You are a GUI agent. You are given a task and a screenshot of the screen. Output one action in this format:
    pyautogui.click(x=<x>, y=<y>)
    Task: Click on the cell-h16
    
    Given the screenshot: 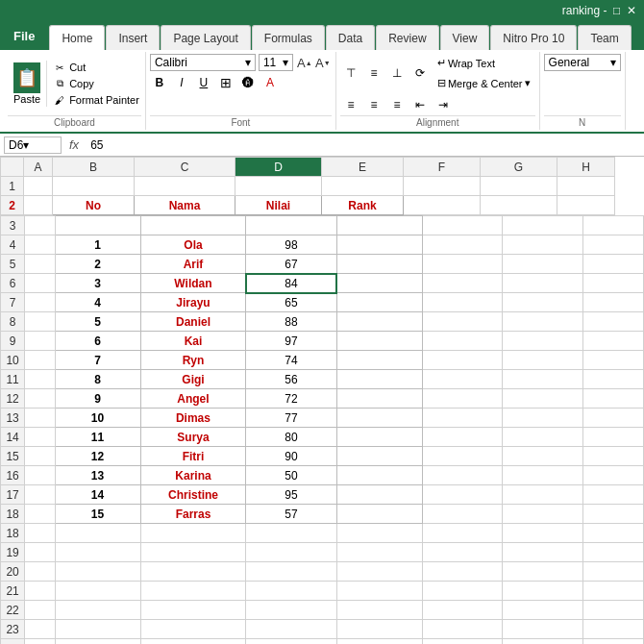 What is the action you would take?
    pyautogui.click(x=613, y=476)
    